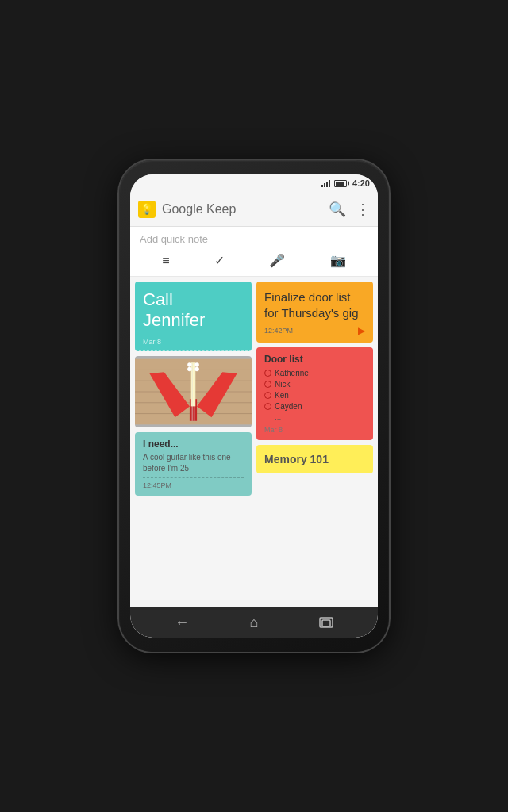  Describe the element at coordinates (341, 184) in the screenshot. I see `battery-icon` at that location.